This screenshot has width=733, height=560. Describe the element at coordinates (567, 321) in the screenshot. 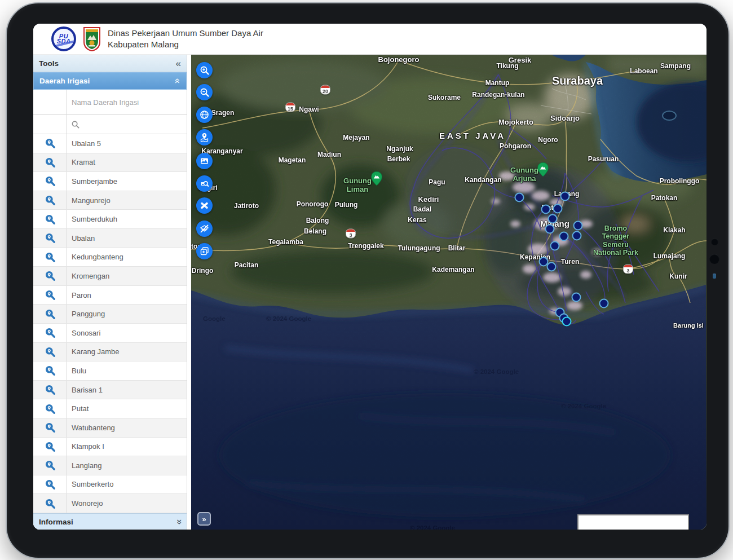

I see `map-marker-selected` at that location.